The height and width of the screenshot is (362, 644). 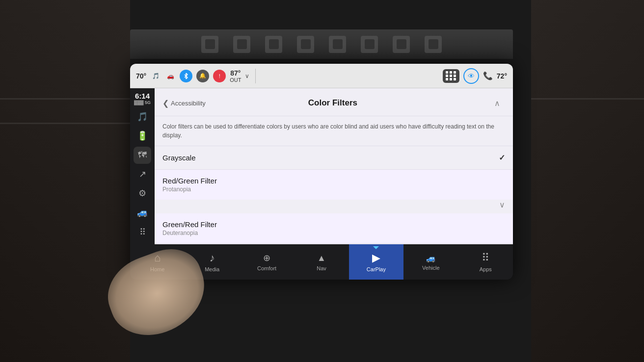 I want to click on filter-label-green-red: Green/Red Filter, so click(x=189, y=225).